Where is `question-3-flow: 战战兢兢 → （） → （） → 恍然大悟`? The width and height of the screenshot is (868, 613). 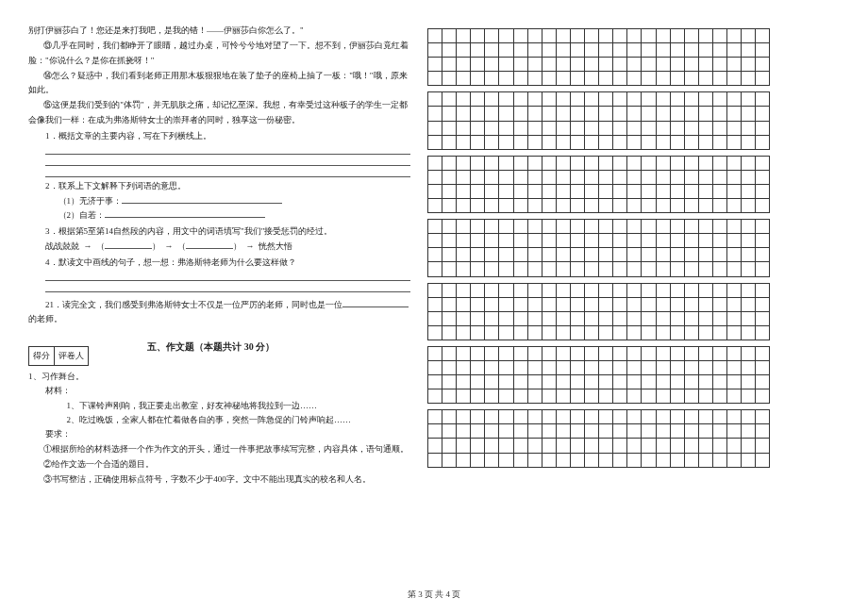
question-3-flow: 战战兢兢 → （） → （） → 恍然大悟 is located at coordinates (219, 247).